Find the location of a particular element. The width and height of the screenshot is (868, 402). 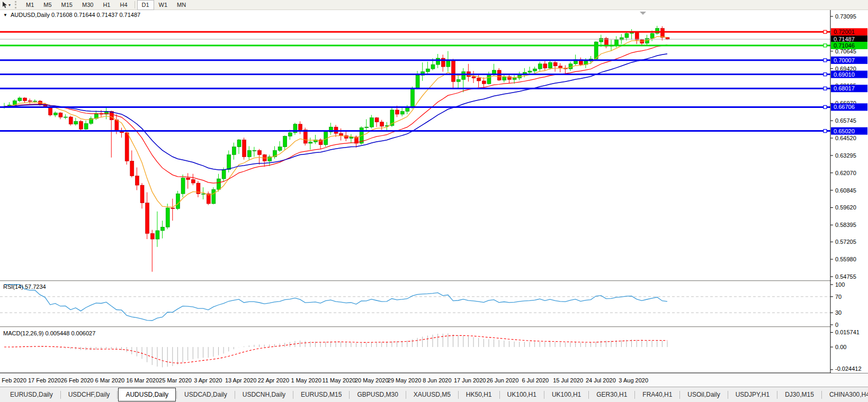

price-tick-label: 0.73095 is located at coordinates (846, 16).